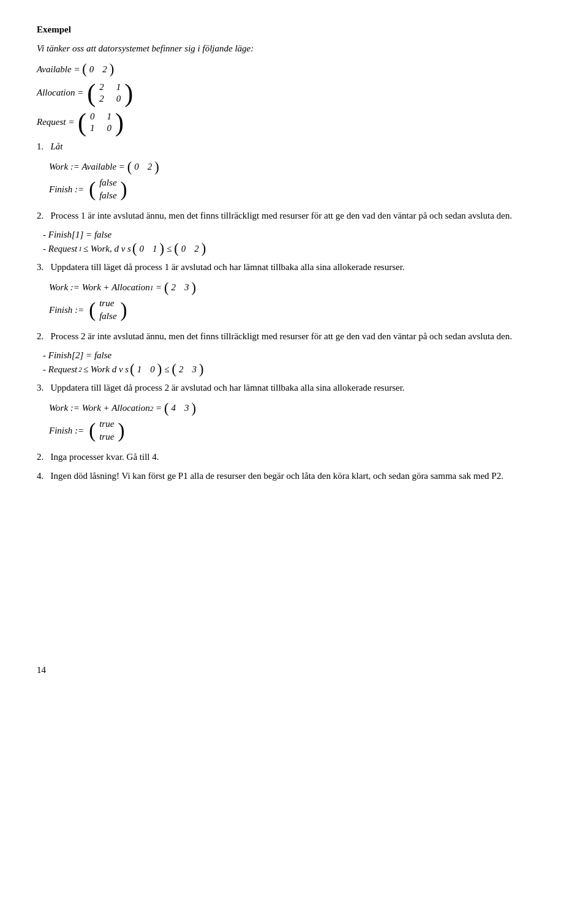  What do you see at coordinates (108, 310) in the screenshot?
I see `finish-after1-matrix: ( true false )` at bounding box center [108, 310].